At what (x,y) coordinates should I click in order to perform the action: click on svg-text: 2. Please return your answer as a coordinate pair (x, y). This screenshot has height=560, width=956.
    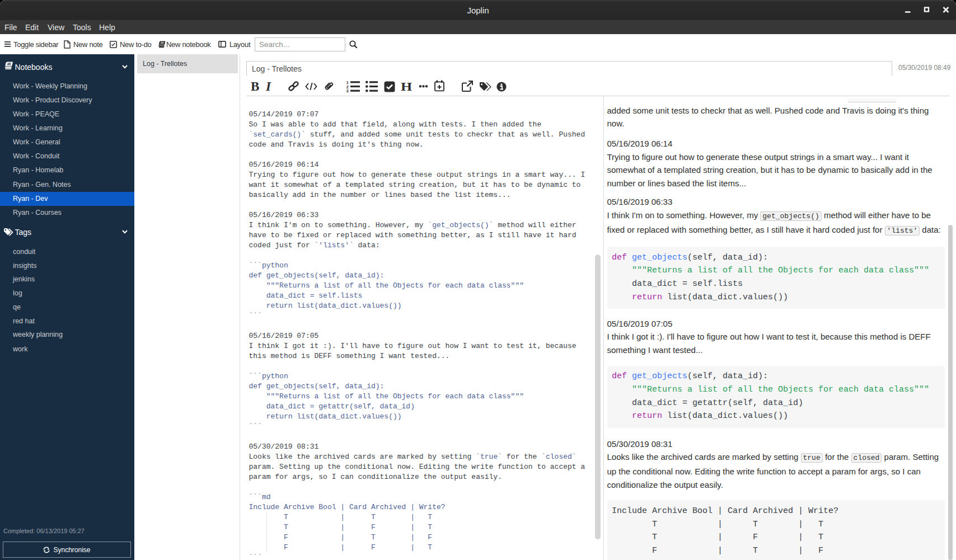
    Looking at the image, I should click on (348, 87).